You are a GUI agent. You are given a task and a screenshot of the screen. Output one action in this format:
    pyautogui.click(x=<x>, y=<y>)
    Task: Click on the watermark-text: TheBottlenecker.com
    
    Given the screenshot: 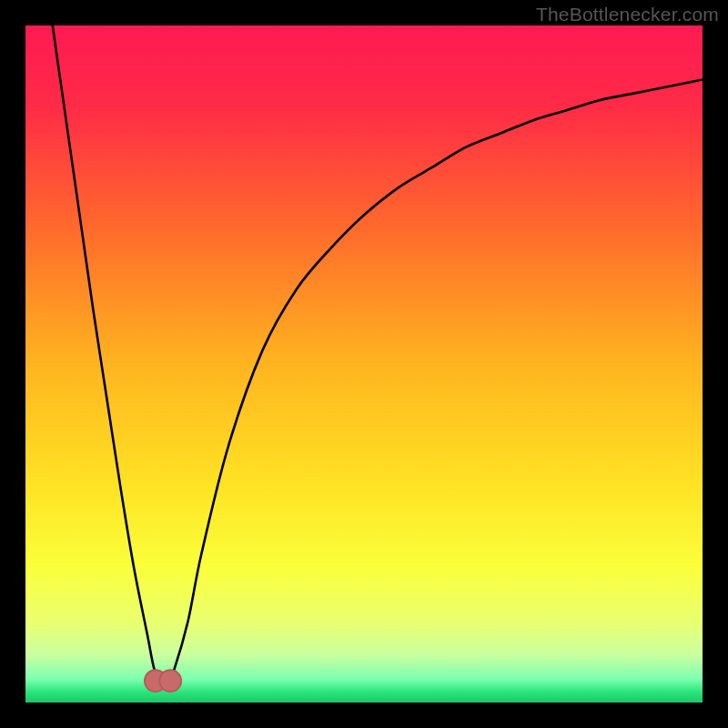 What is the action you would take?
    pyautogui.click(x=628, y=15)
    